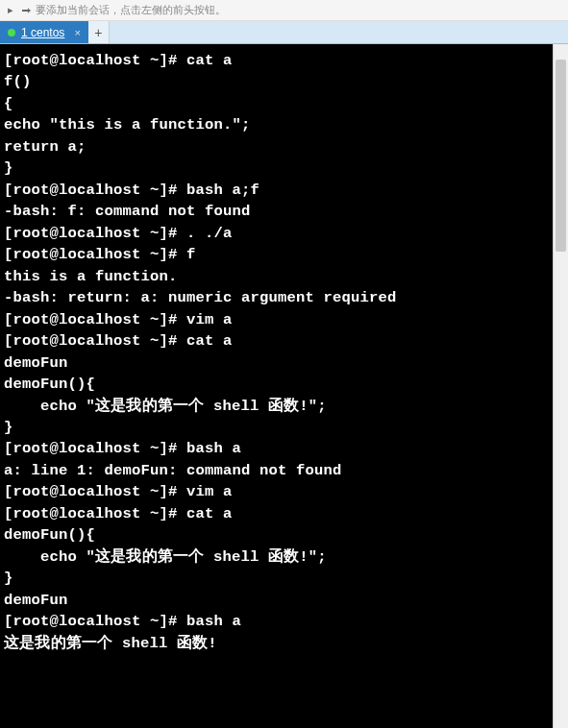  What do you see at coordinates (90, 277) in the screenshot?
I see `terminal-line: this is a function.` at bounding box center [90, 277].